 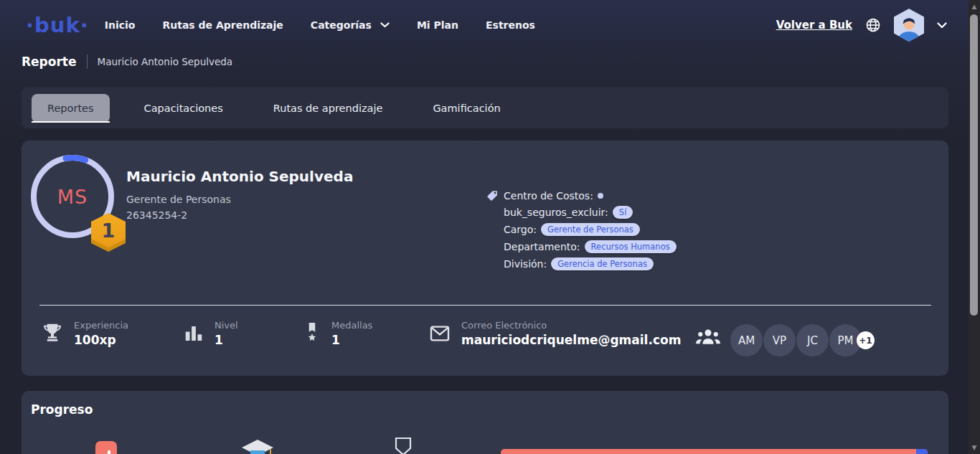 What do you see at coordinates (211, 334) in the screenshot?
I see `stat-nivel: Nivel 1` at bounding box center [211, 334].